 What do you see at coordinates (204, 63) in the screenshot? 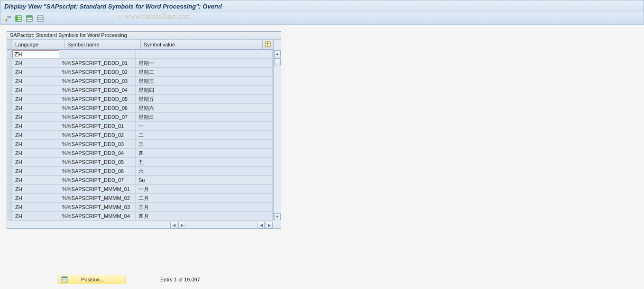
I see `symbol-value-cell: 星期一` at bounding box center [204, 63].